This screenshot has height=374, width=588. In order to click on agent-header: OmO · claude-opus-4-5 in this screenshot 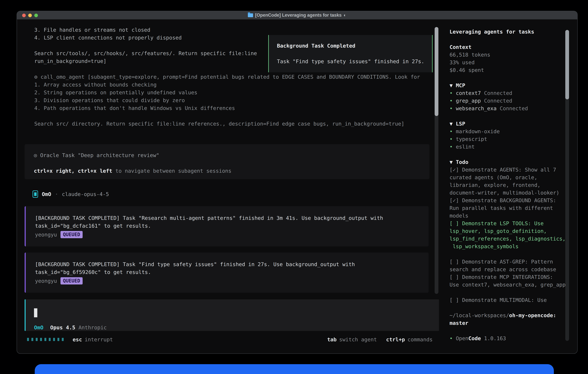, I will do `click(71, 194)`.